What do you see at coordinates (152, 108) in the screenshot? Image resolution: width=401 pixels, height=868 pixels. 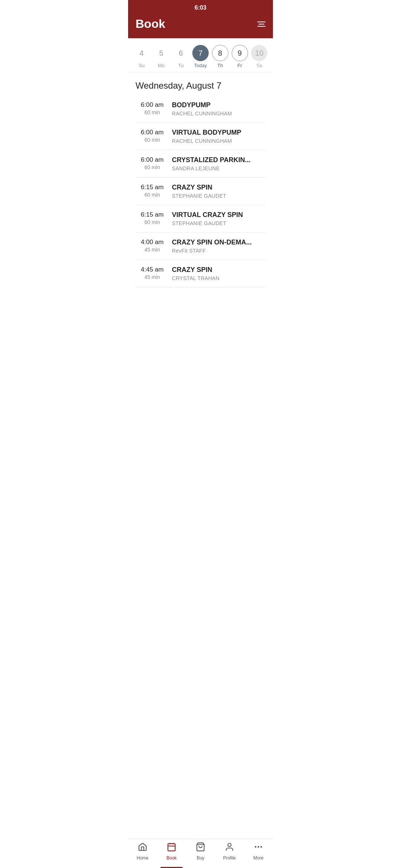 I see `class-time-0: 6:00 am 60 min` at bounding box center [152, 108].